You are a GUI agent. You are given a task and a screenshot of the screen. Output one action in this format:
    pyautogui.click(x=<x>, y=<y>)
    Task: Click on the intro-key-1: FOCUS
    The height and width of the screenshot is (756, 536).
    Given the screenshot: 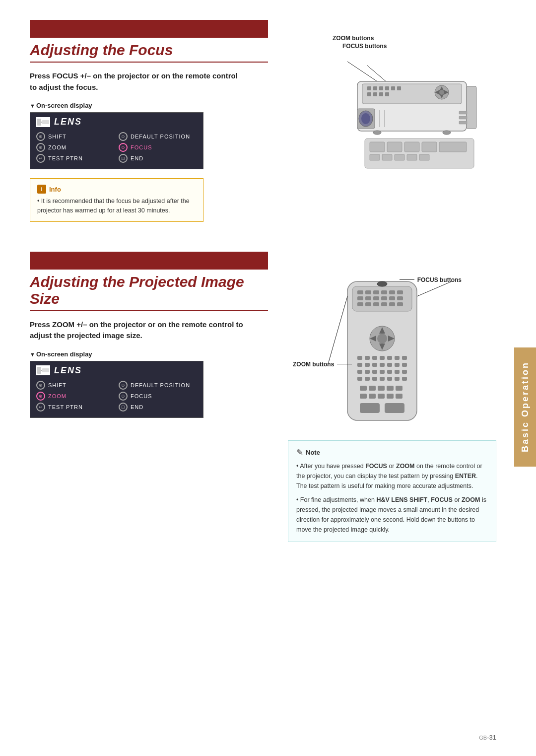 What is the action you would take?
    pyautogui.click(x=66, y=75)
    